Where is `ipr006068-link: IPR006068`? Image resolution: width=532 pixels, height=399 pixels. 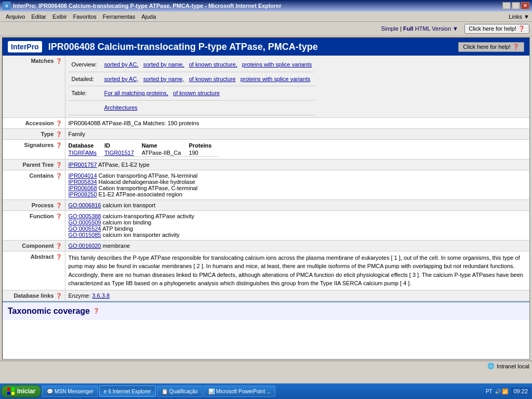 ipr006068-link: IPR006068 is located at coordinates (83, 188).